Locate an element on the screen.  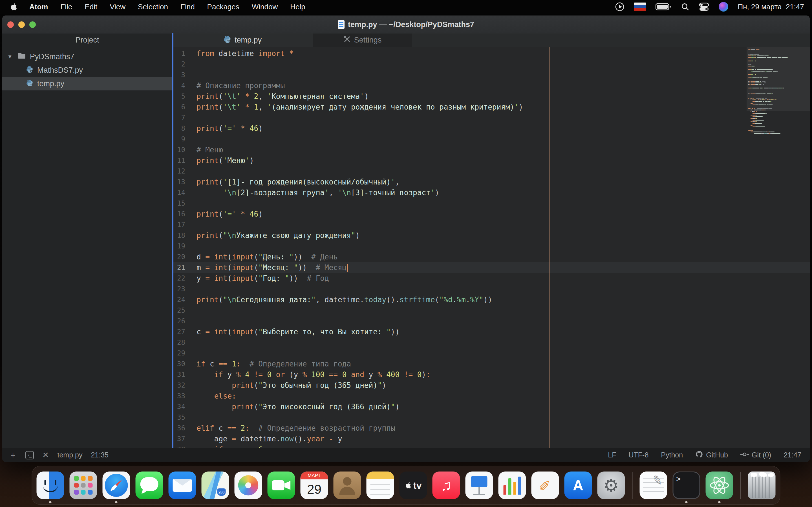
status-cursor-position: 21:35 is located at coordinates (100, 455).